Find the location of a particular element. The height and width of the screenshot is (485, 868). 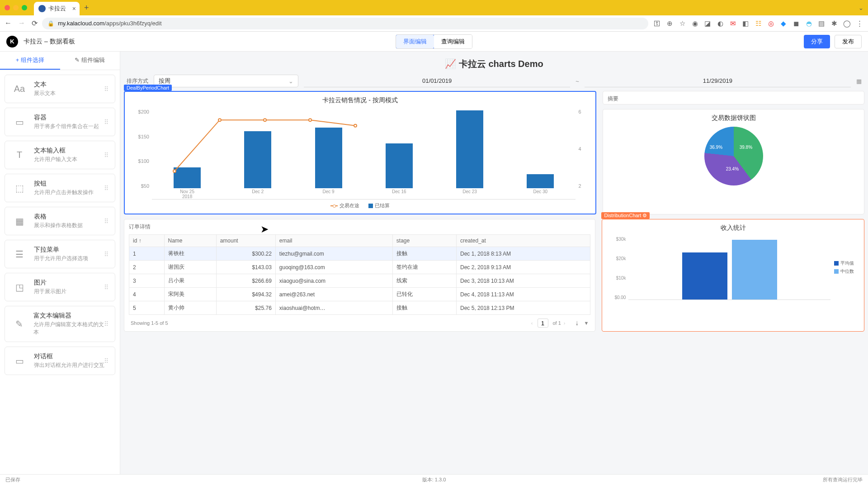

key-icon: ⚿ is located at coordinates (657, 24).